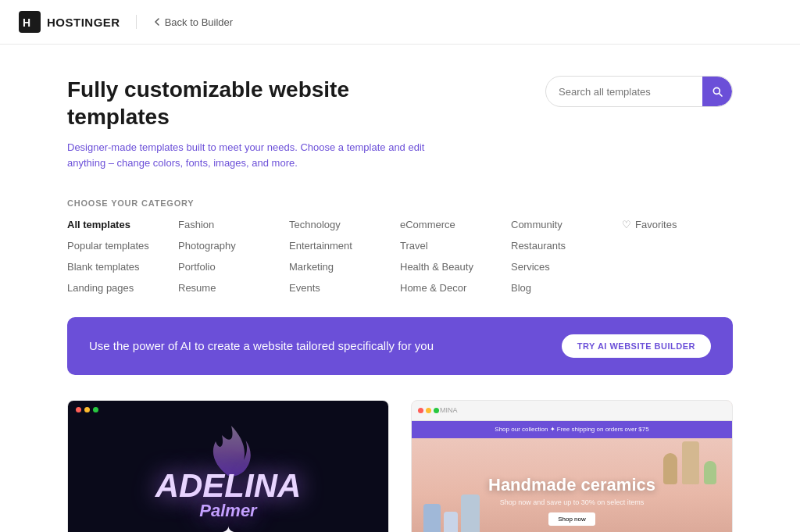 Image resolution: width=800 pixels, height=532 pixels. Describe the element at coordinates (345, 225) in the screenshot. I see `cat-technology: Technology` at that location.